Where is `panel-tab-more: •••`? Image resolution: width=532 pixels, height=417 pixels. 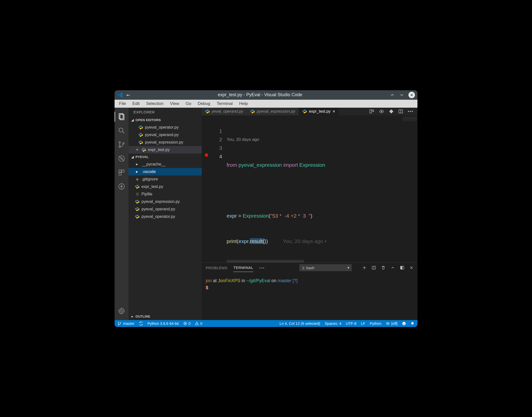 panel-tab-more: ••• is located at coordinates (262, 268).